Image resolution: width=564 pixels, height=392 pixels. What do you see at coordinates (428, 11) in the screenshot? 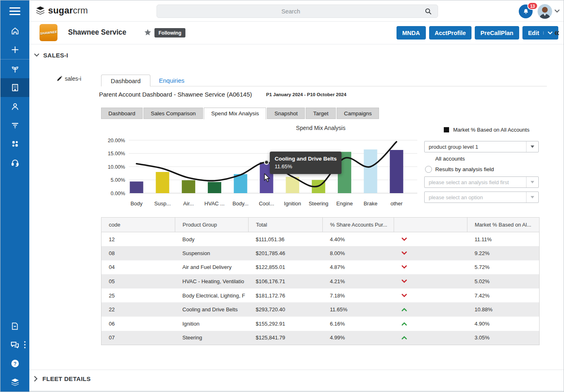
I see `search-icon` at bounding box center [428, 11].